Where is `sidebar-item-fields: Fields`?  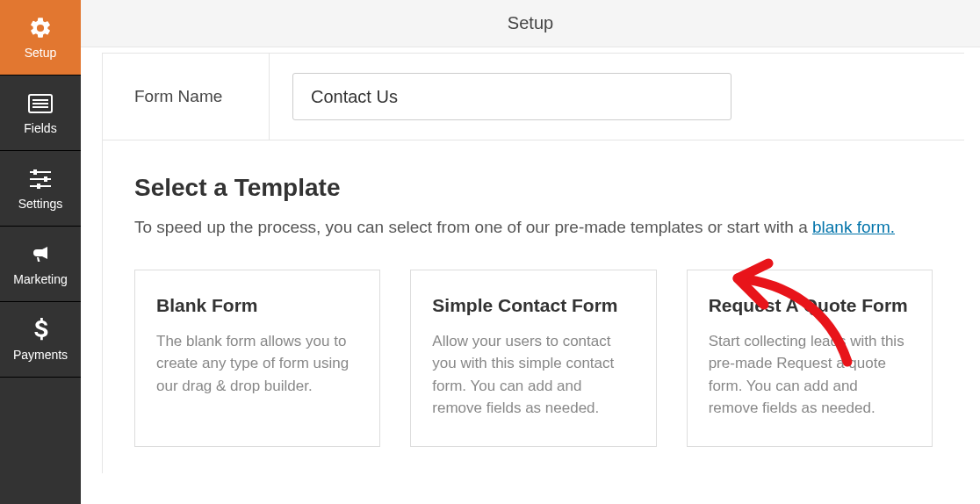
sidebar-item-fields: Fields is located at coordinates (40, 113).